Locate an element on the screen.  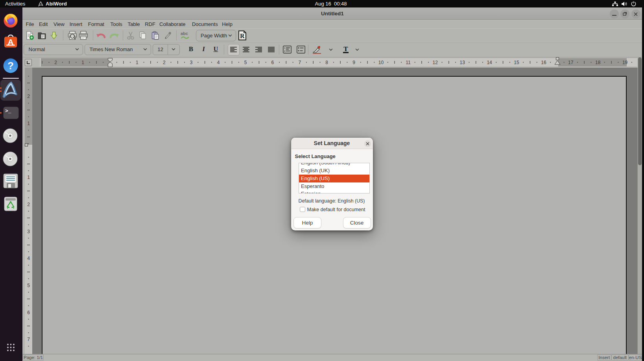
svg-text: 13 is located at coordinates (463, 63).